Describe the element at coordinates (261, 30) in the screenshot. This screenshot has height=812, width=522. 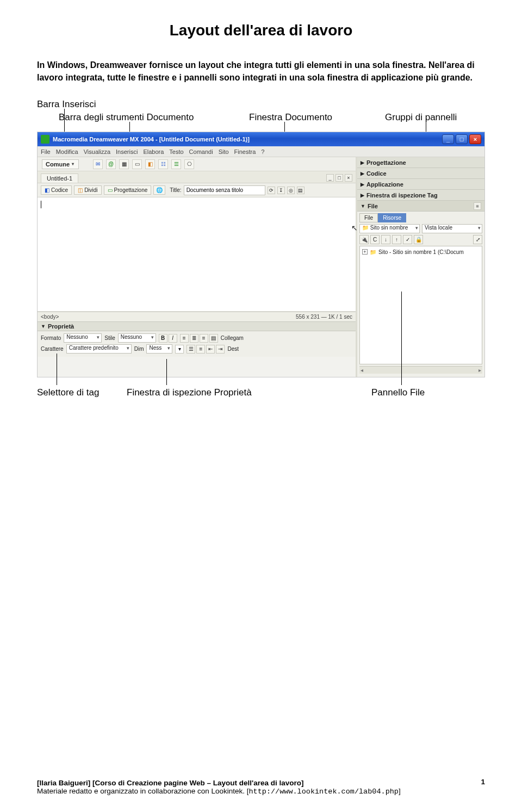
I see `page-title: Layout dell'area di lavoro` at that location.